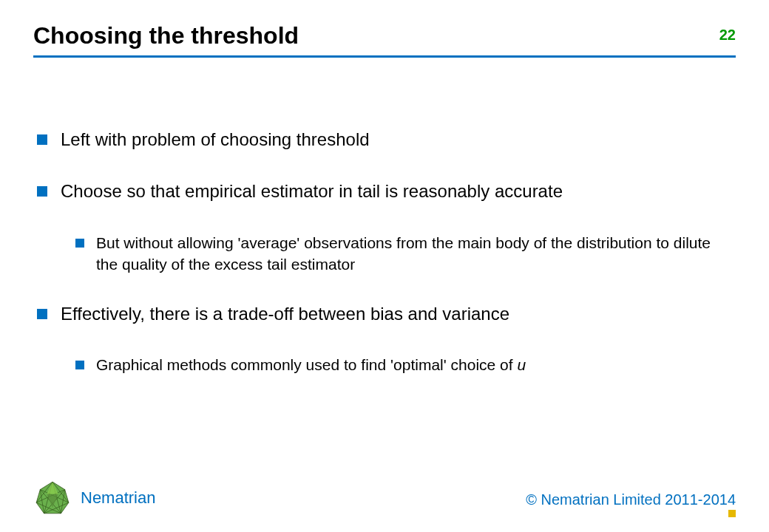  I want to click on bullet-text-italic-var: u, so click(521, 365).